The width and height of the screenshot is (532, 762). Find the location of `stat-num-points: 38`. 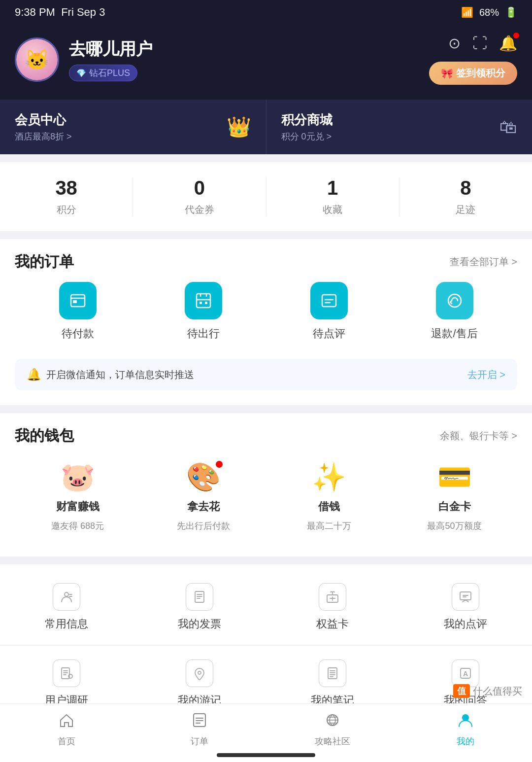

stat-num-points: 38 is located at coordinates (66, 188).